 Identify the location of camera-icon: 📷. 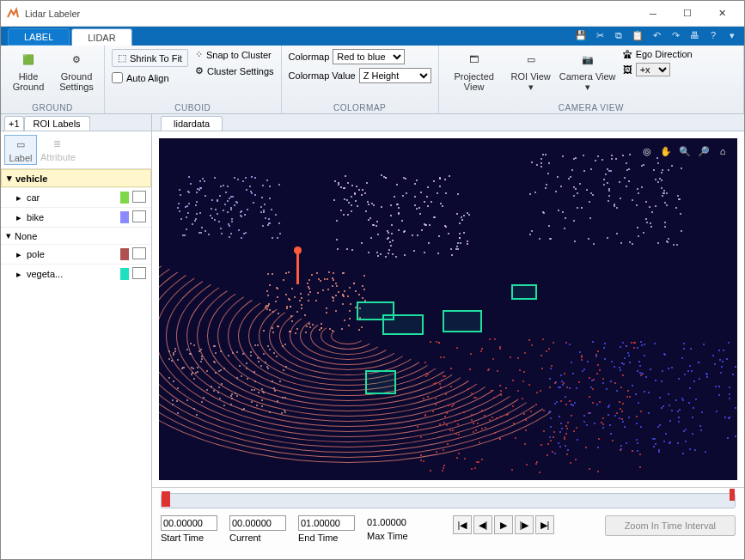
(588, 59).